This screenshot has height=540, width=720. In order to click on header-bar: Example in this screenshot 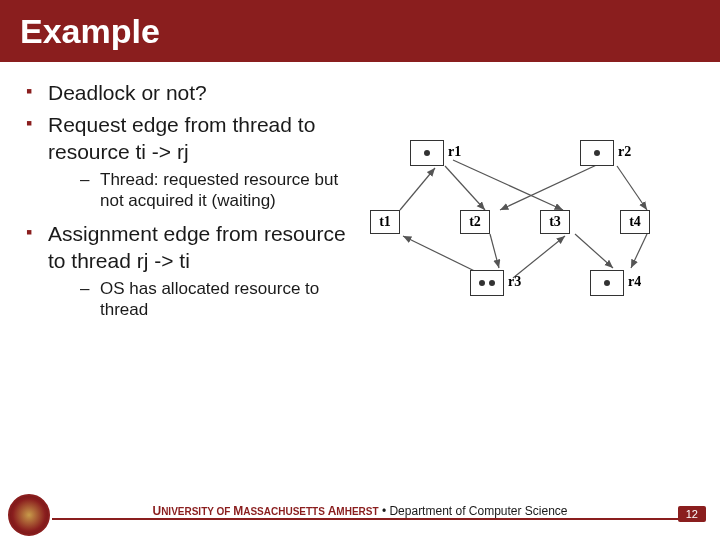, I will do `click(360, 31)`.